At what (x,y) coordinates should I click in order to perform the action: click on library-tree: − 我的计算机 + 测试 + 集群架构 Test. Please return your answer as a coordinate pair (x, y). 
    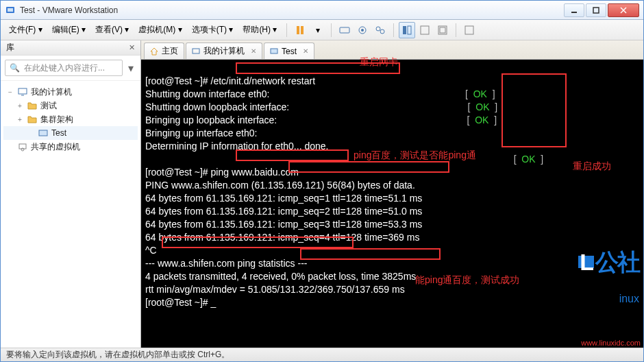
    Looking at the image, I should click on (71, 119).